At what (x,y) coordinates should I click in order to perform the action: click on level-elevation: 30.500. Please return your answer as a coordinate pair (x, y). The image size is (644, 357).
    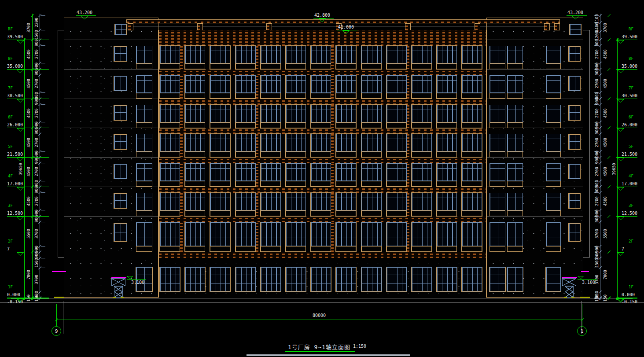
    Looking at the image, I should click on (15, 96).